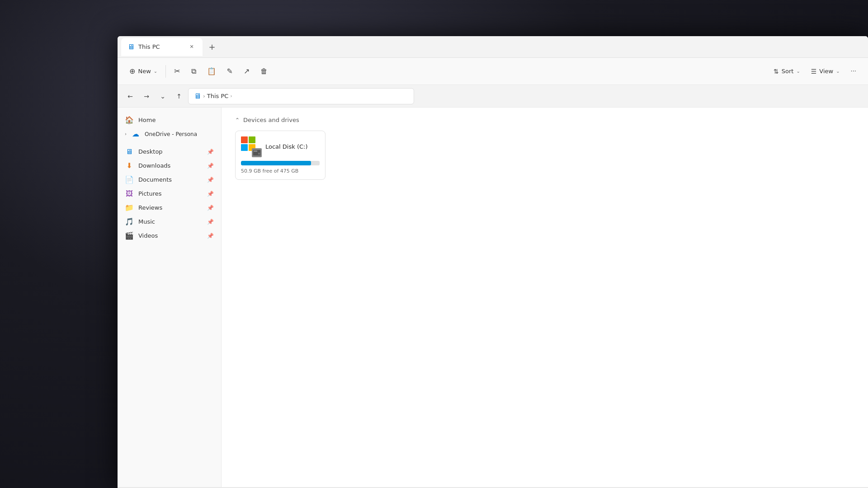 Image resolution: width=868 pixels, height=488 pixels. I want to click on sidebar-item-documents: 📄 Documents 📌, so click(169, 180).